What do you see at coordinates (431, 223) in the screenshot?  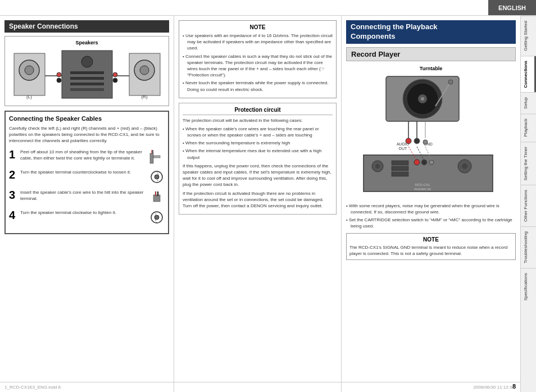 I see `rp-note-2: • Set the CARTRIDGE selection switch to …` at bounding box center [431, 223].